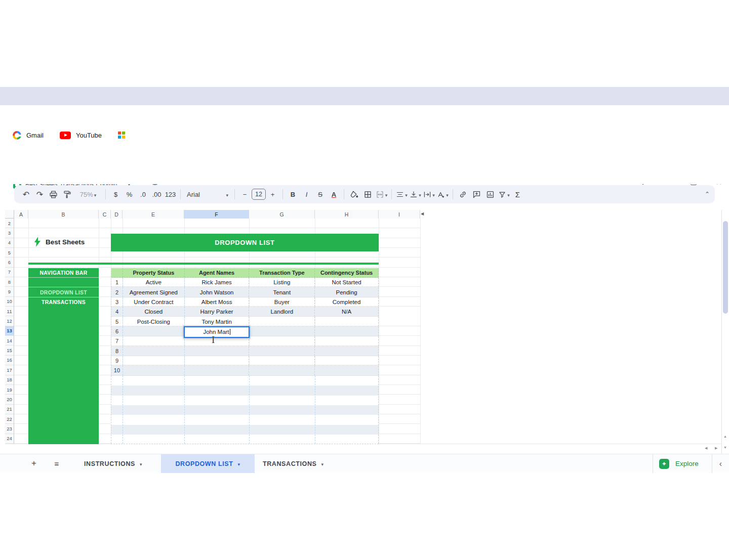 This screenshot has width=729, height=560. Describe the element at coordinates (245, 194) in the screenshot. I see `decrease-font-size-button: −` at that location.